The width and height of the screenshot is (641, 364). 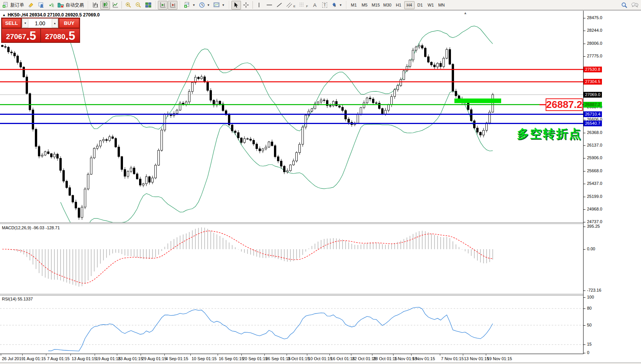 I want to click on horizontal-line-button, so click(x=269, y=5).